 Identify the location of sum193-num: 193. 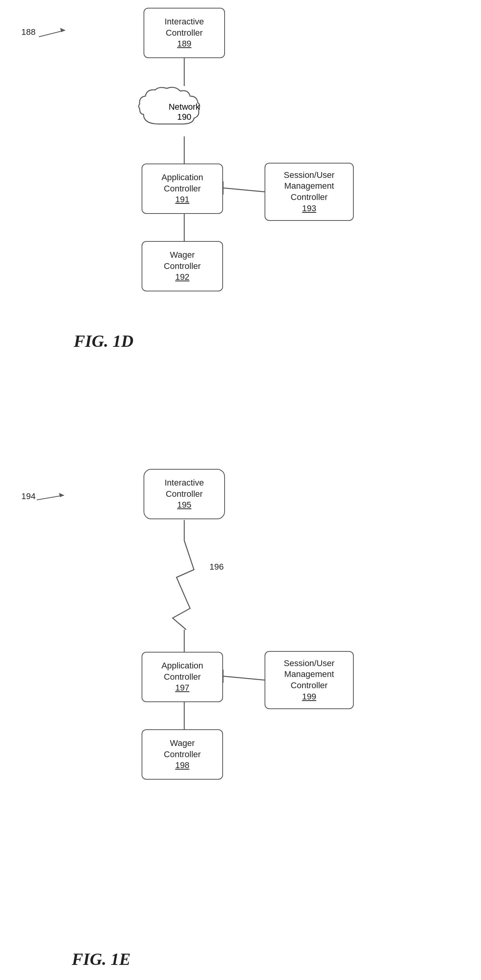
(310, 208).